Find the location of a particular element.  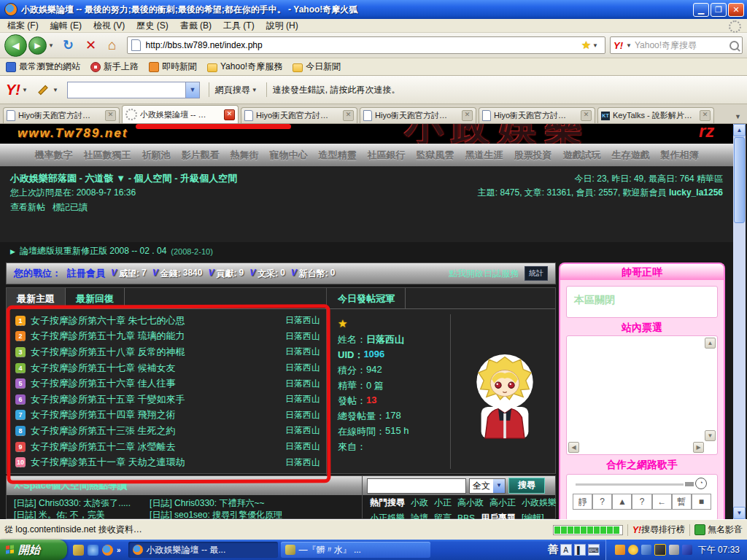

tray-icon-book is located at coordinates (687, 550).